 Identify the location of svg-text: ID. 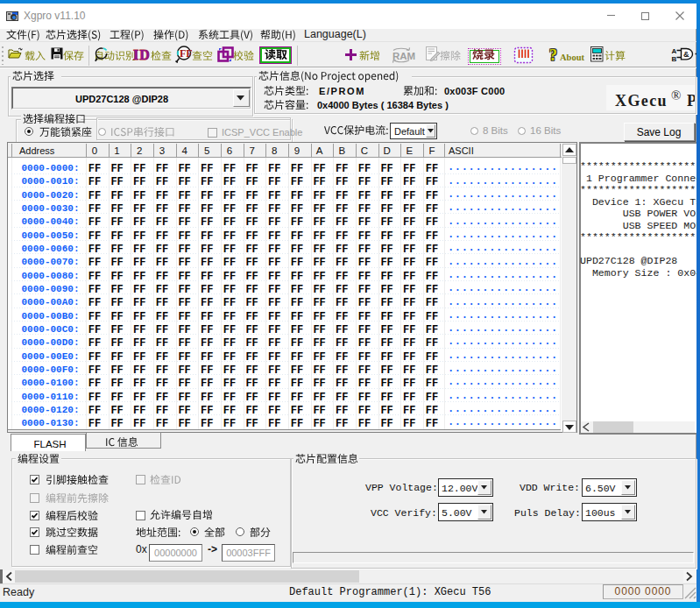
(142, 54).